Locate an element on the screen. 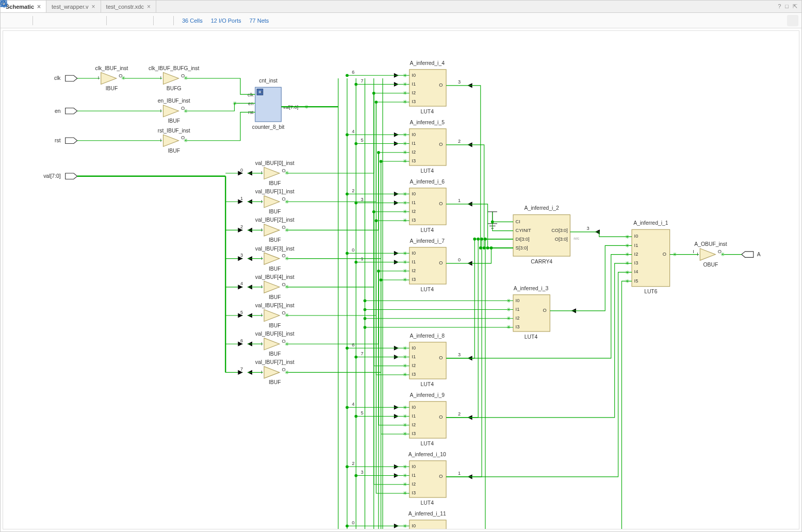 Image resolution: width=802 pixels, height=532 pixels. svg-text: A_OBUF_inst is located at coordinates (711, 244).